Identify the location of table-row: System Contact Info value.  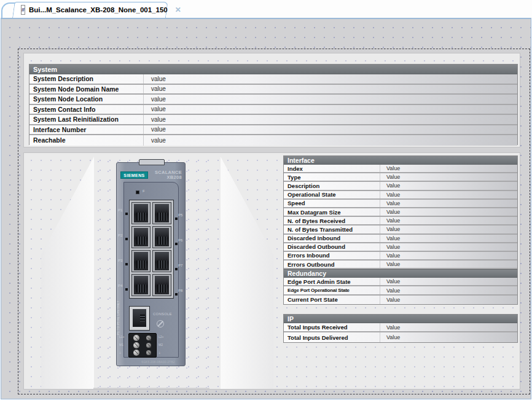
(273, 111).